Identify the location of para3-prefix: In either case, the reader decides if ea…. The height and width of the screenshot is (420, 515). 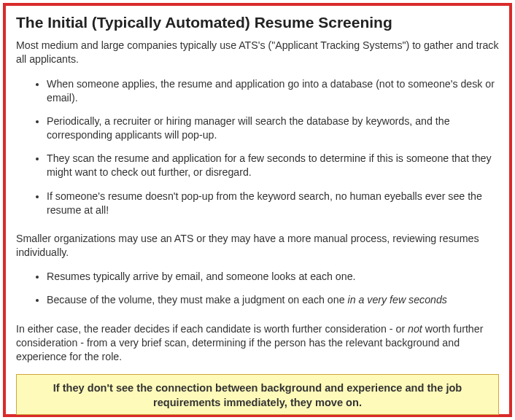
(212, 329).